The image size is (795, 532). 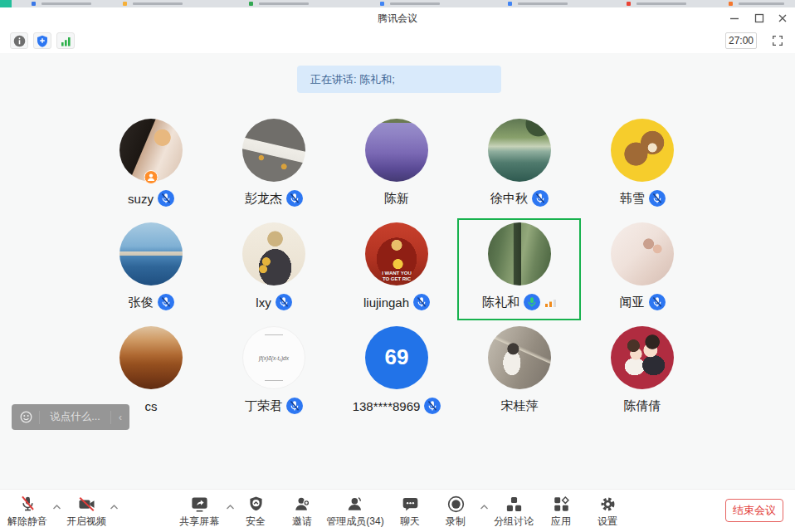 What do you see at coordinates (759, 18) in the screenshot?
I see `maximize-icon` at bounding box center [759, 18].